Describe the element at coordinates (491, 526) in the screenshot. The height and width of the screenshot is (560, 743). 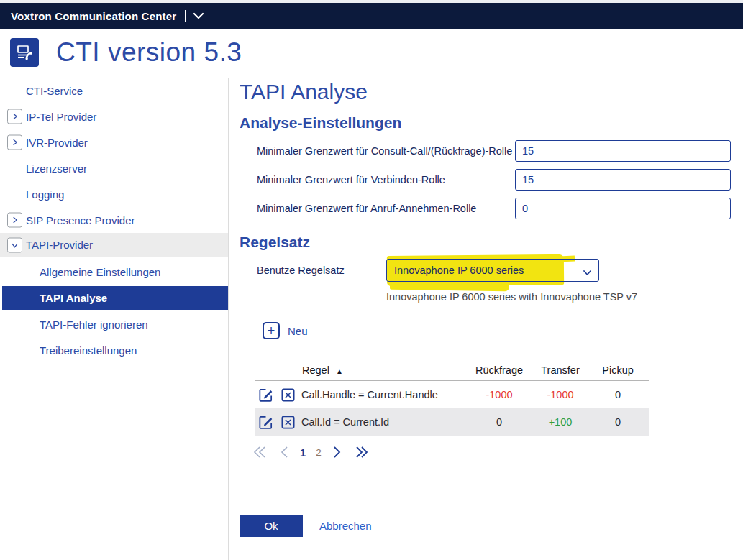
I see `footer-actions: Ok Abbrechen` at that location.